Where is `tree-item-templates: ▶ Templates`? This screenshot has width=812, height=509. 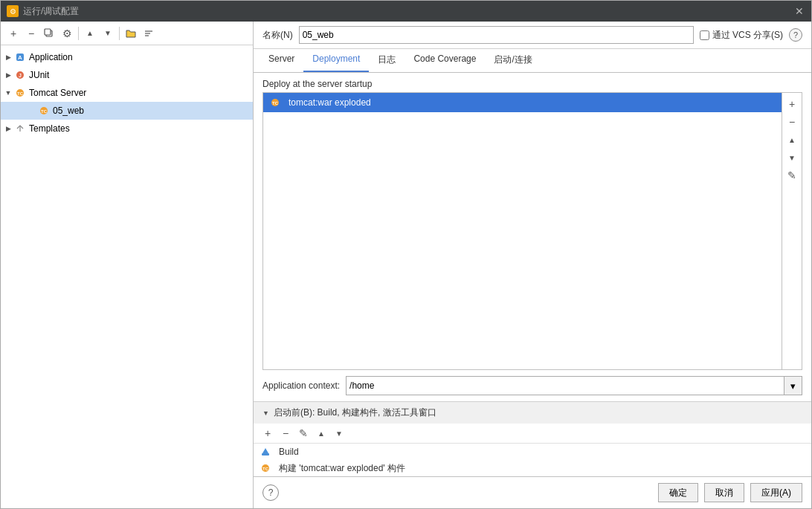
tree-item-templates: ▶ Templates is located at coordinates (126, 129).